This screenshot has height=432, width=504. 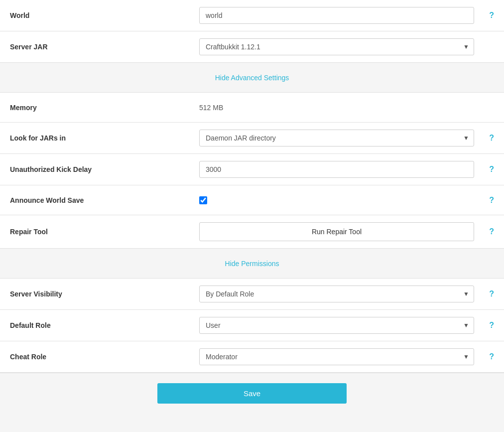 I want to click on row-announce-world-save: Announce World Save ?, so click(x=252, y=200).